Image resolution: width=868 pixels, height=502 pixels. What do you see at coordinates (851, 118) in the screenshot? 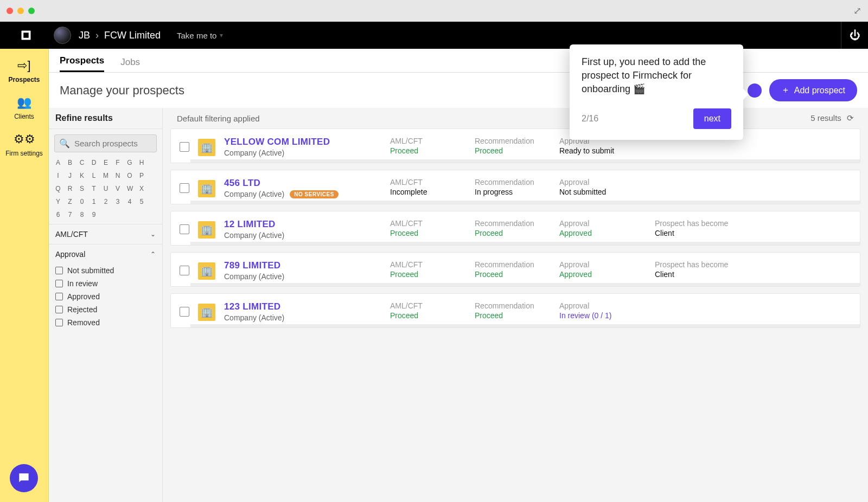
I see `refresh-icon: ⟳` at bounding box center [851, 118].